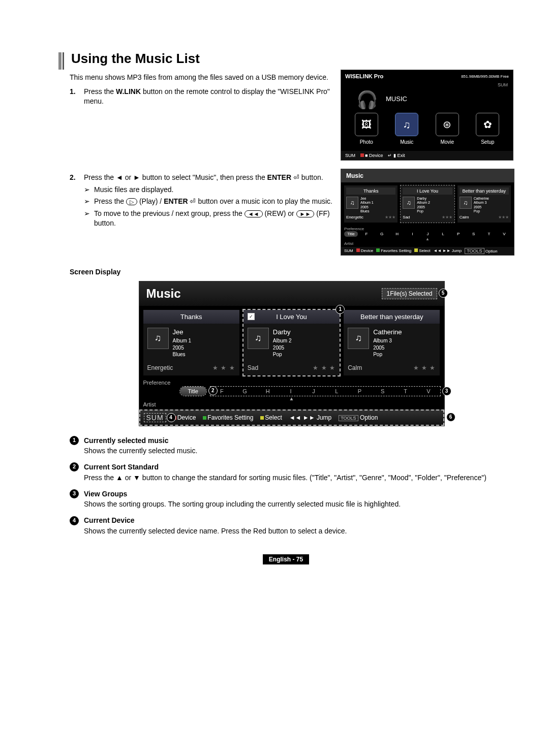 This screenshot has width=549, height=756. Describe the element at coordinates (360, 391) in the screenshot. I see `index-letter: P` at that location.